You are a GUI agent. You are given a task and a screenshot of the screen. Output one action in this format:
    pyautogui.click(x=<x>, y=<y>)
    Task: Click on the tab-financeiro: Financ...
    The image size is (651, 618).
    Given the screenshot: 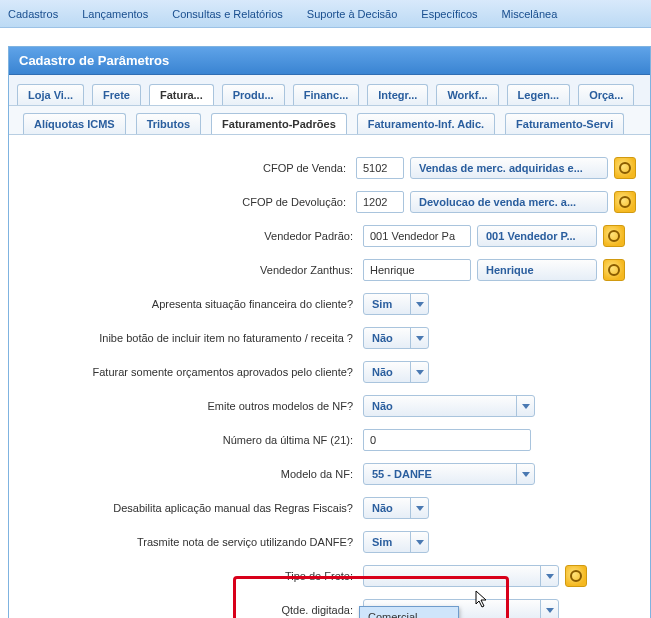 What is the action you would take?
    pyautogui.click(x=326, y=95)
    